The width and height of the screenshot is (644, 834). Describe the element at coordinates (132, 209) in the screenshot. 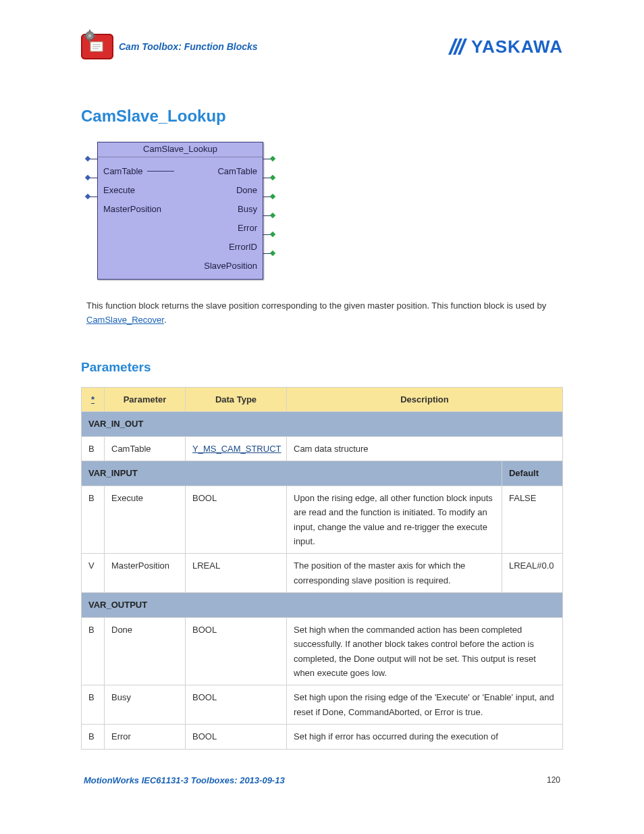

I see `fb-left-label: MasterPosition` at that location.